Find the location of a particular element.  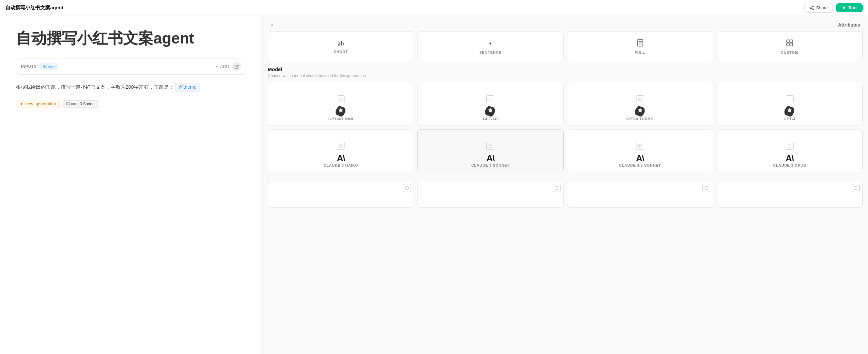

model-claude-3-opus: A\ CLAUDE 3 OPUS is located at coordinates (789, 151).